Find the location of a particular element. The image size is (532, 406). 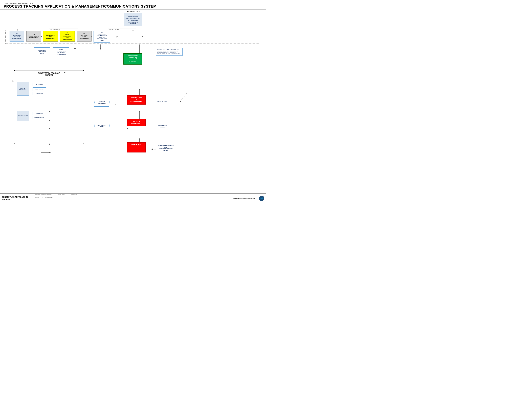

footer-revisions: REVISIONS: DRAFT VERSION DATE: 10,27 APP… is located at coordinates (133, 195).